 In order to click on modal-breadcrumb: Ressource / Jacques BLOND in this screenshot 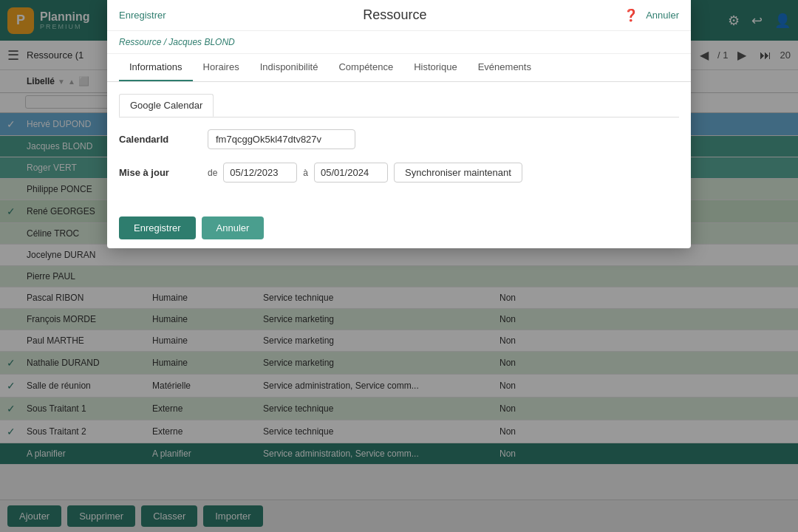, I will do `click(399, 43)`.